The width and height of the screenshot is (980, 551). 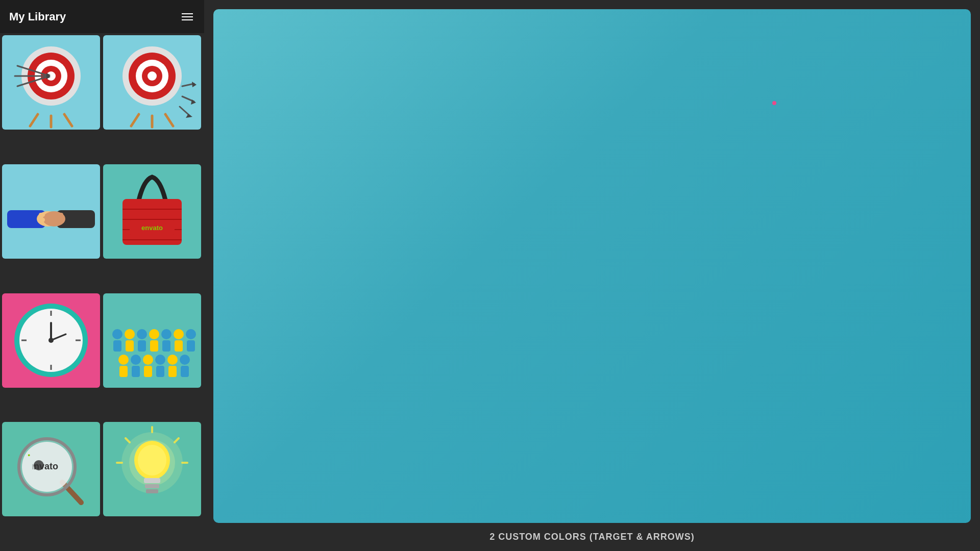 I want to click on status-bar: 2 CUSTOM COLORS (TARGET & ARROWS), so click(x=592, y=537).